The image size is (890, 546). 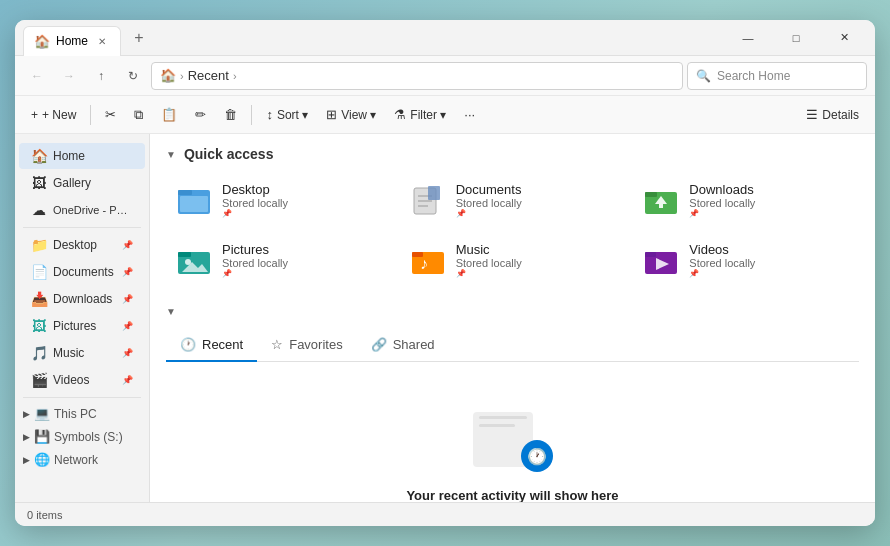 I want to click on qa-item-pictures: Pictures Stored locally 📌, so click(x=279, y=260).